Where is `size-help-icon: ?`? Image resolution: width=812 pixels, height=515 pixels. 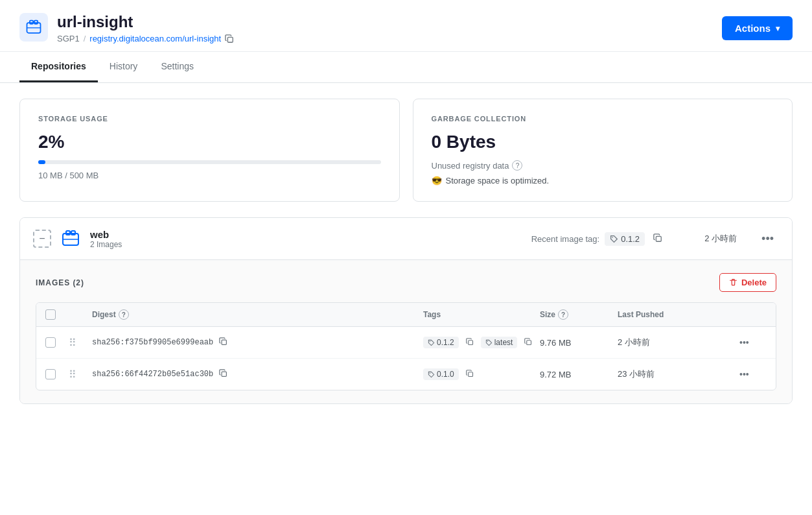
size-help-icon: ? is located at coordinates (563, 315).